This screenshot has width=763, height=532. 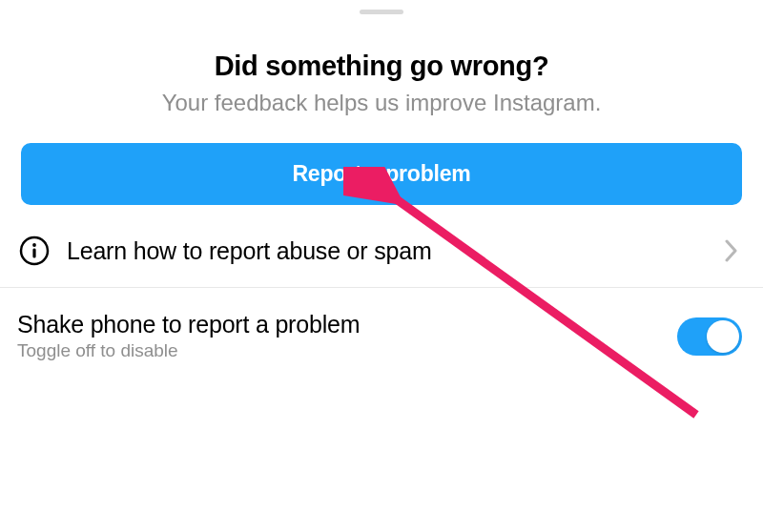 I want to click on shake-text-wrap: Shake phone to report a problem Toggle o…, so click(x=347, y=336).